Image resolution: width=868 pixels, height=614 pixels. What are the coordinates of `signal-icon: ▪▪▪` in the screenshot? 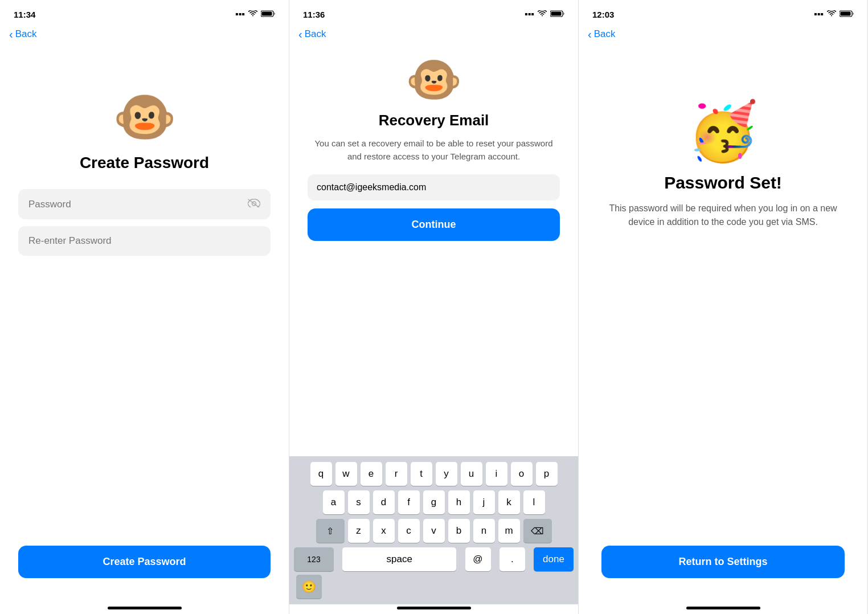 It's located at (240, 14).